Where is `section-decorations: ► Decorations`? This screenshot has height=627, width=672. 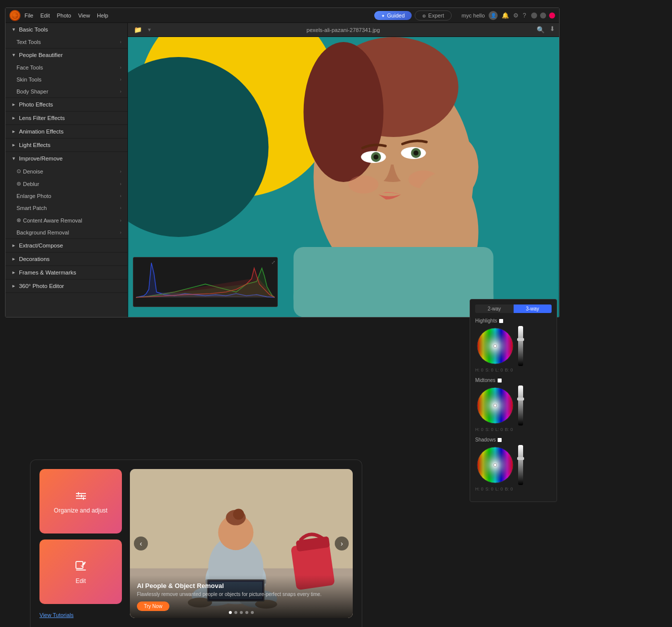 section-decorations: ► Decorations is located at coordinates (66, 259).